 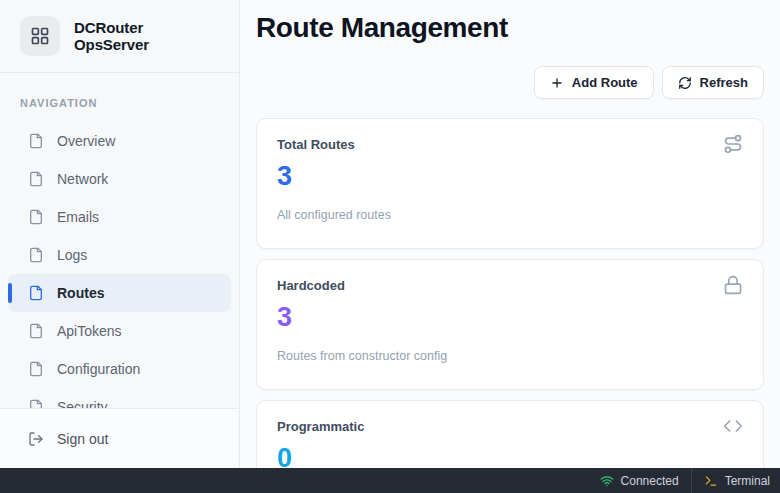 I want to click on sidebar-item-label: ApiTokens, so click(x=90, y=331).